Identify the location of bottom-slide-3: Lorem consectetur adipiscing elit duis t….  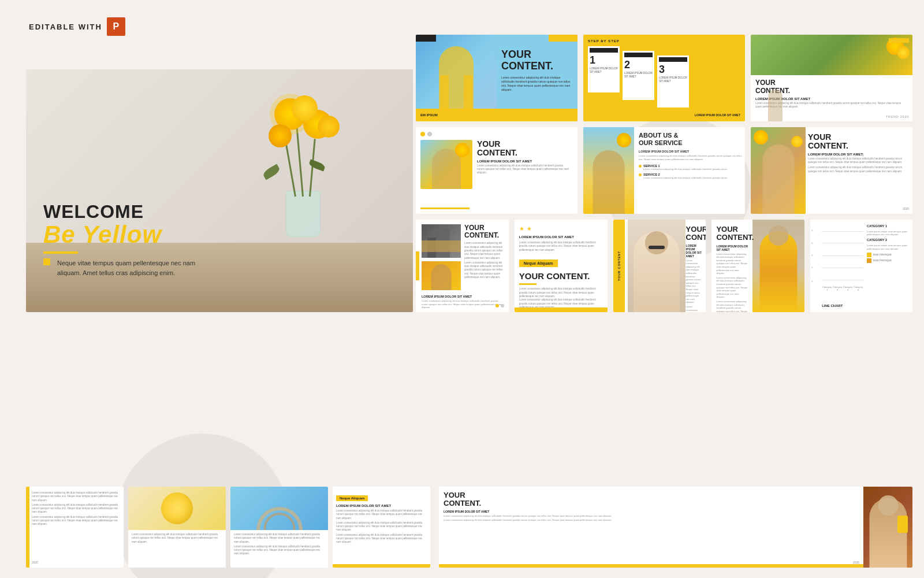
(280, 527).